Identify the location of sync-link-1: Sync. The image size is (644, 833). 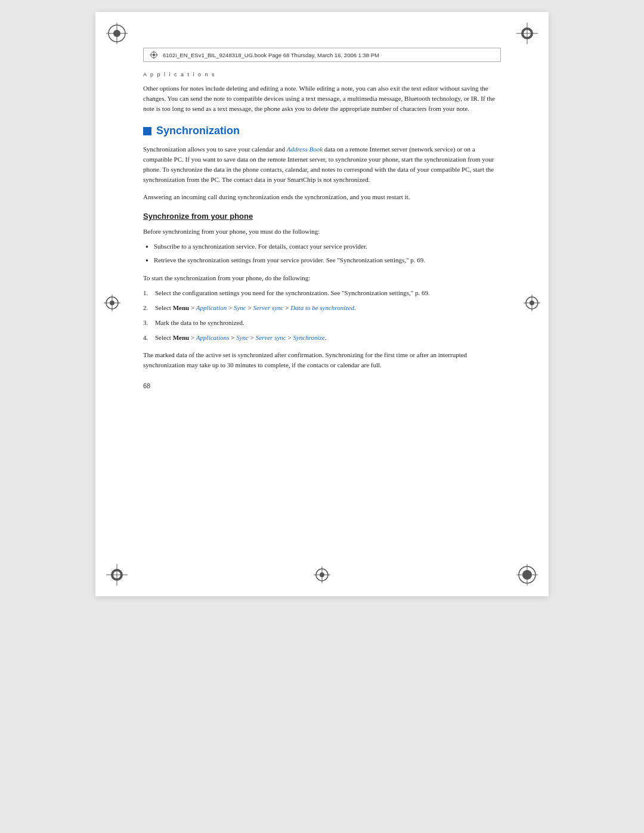
(240, 308).